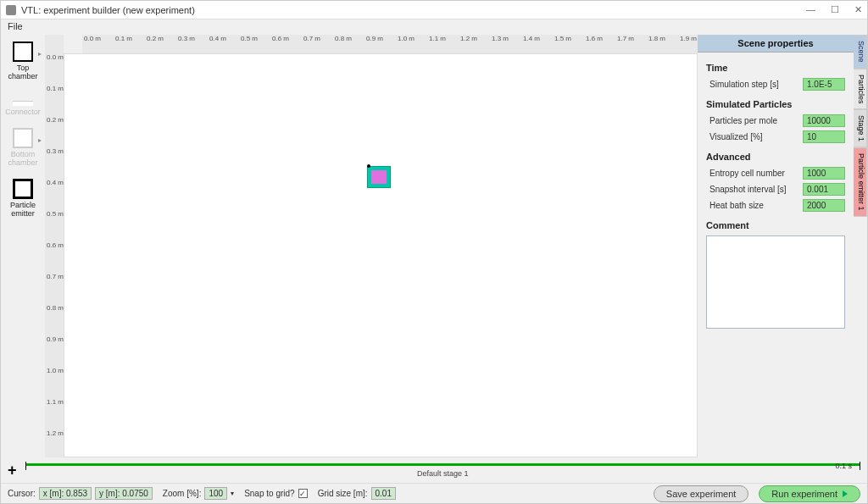 The image size is (868, 504). I want to click on cursor-x-value: x [m]: 0.853, so click(65, 493).